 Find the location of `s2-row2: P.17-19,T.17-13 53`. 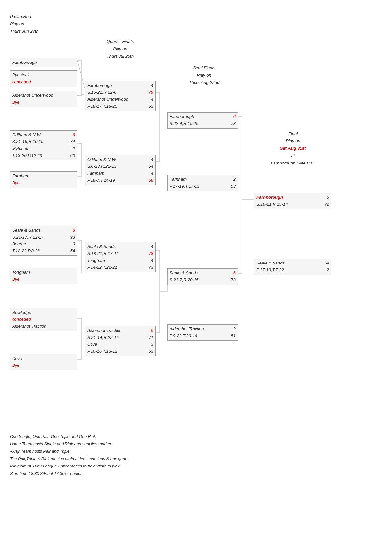

s2-row2: P.17-19,T.17-13 53 is located at coordinates (203, 186).